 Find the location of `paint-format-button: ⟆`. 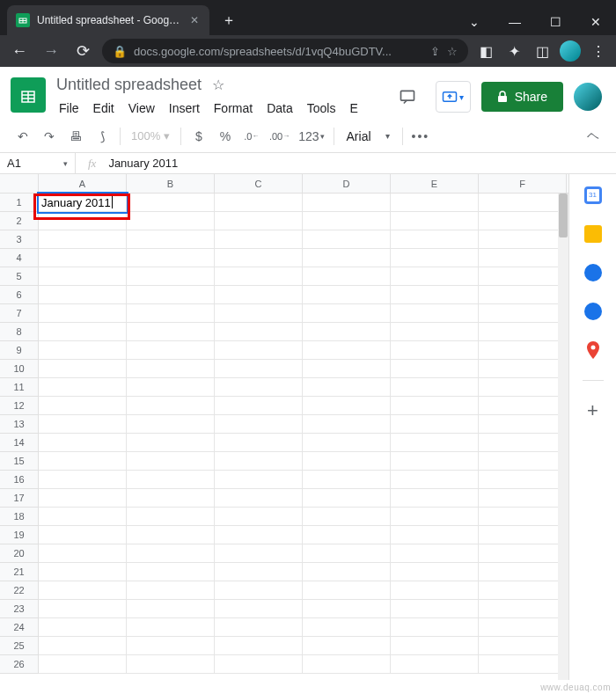

paint-format-button: ⟆ is located at coordinates (102, 136).